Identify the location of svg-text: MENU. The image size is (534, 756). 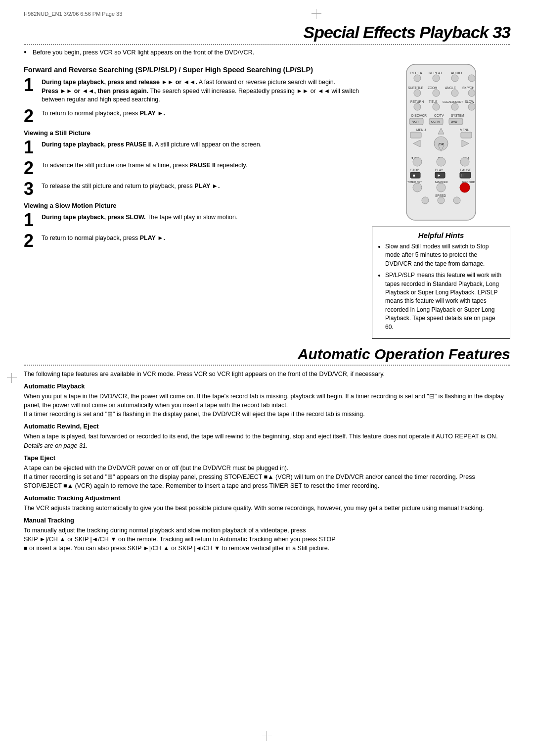
(421, 130).